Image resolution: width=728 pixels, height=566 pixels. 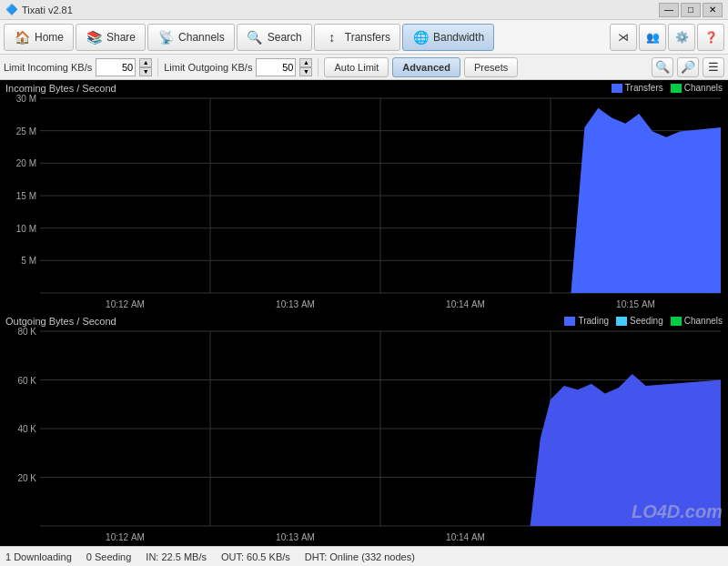 I want to click on search-icon: 🔍, so click(x=255, y=37).